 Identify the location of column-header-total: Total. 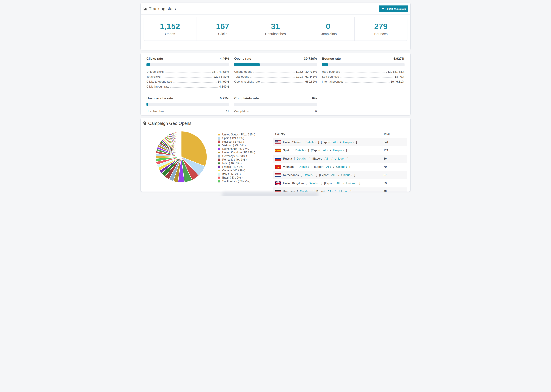
(394, 134).